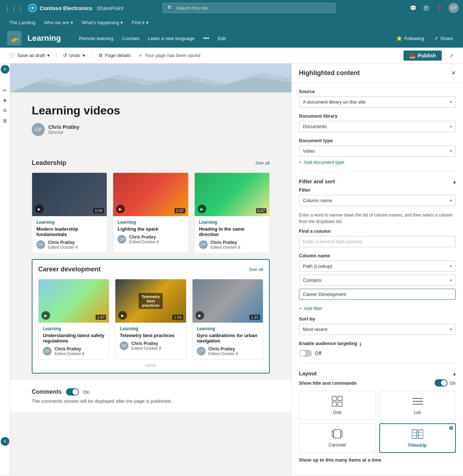 The width and height of the screenshot is (463, 476). What do you see at coordinates (5, 121) in the screenshot?
I see `side-delete-icon: 🗑` at bounding box center [5, 121].